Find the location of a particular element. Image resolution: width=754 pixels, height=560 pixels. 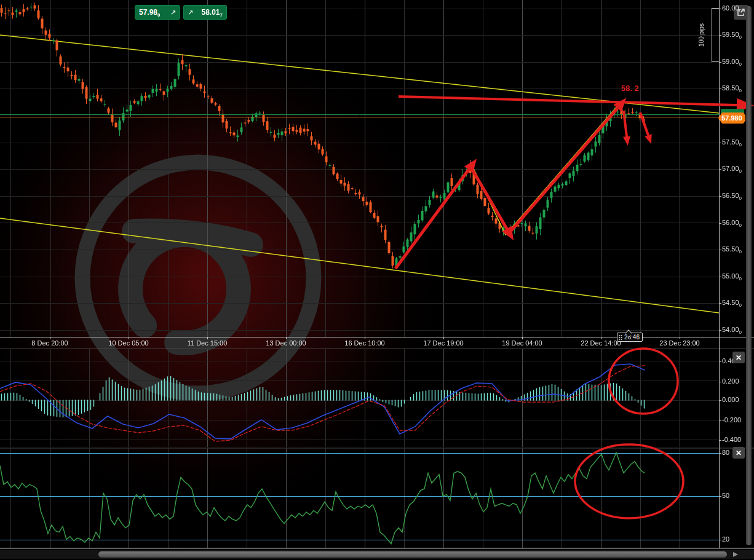

time-axis-label: 13 Dec 00:00 is located at coordinates (285, 343).